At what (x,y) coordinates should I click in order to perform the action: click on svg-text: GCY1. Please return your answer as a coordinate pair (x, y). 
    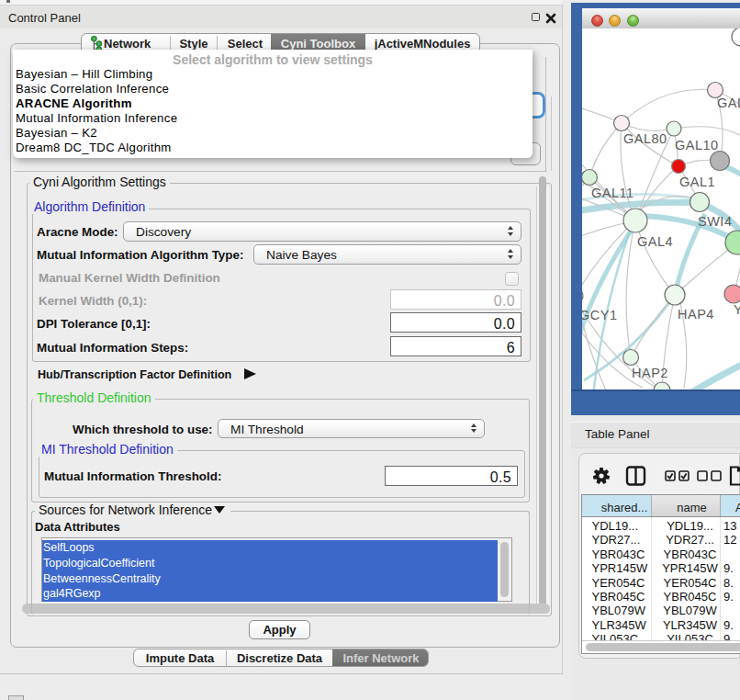
    Looking at the image, I should click on (600, 315).